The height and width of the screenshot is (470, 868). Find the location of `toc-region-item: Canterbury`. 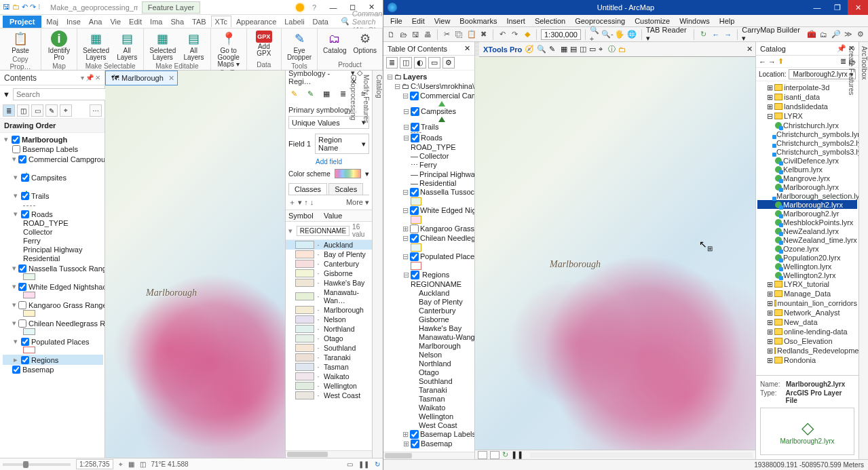

toc-region-item: Canterbury is located at coordinates (430, 311).